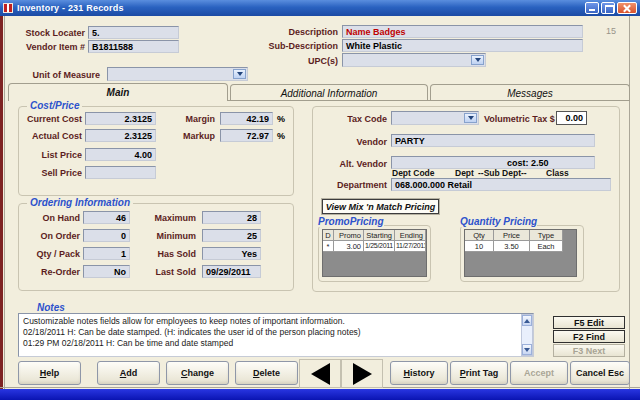 The height and width of the screenshot is (400, 640). What do you see at coordinates (232, 254) in the screenshot?
I see `has-sold-field: Yes` at bounding box center [232, 254].